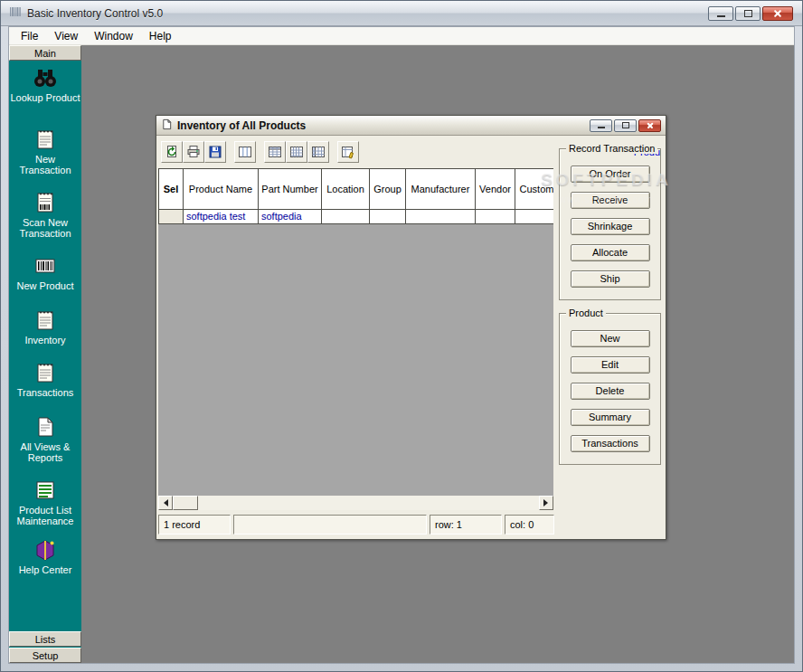 This screenshot has width=803, height=672. Describe the element at coordinates (194, 152) in the screenshot. I see `toolbar-print-button` at that location.